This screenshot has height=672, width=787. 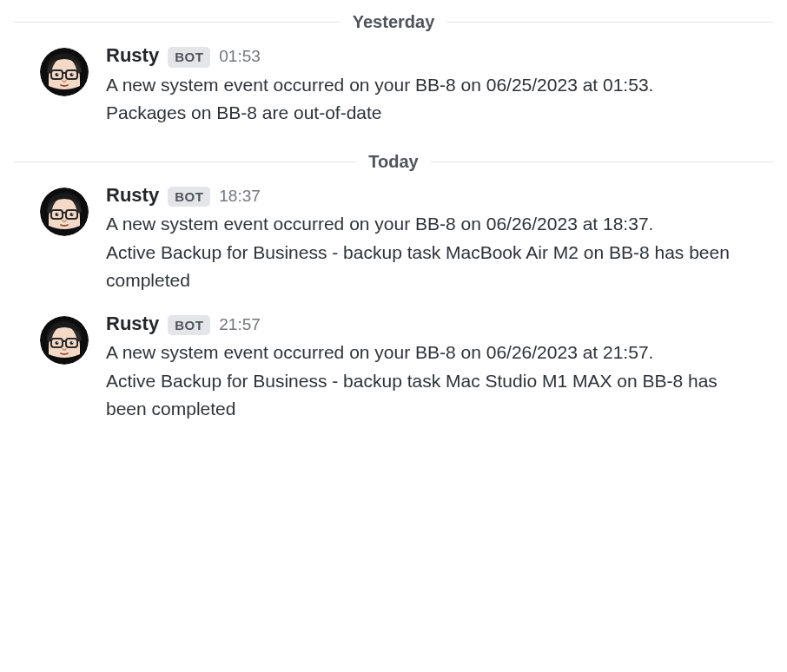 What do you see at coordinates (440, 325) in the screenshot?
I see `message-header: Rusty BOT 21:57` at bounding box center [440, 325].